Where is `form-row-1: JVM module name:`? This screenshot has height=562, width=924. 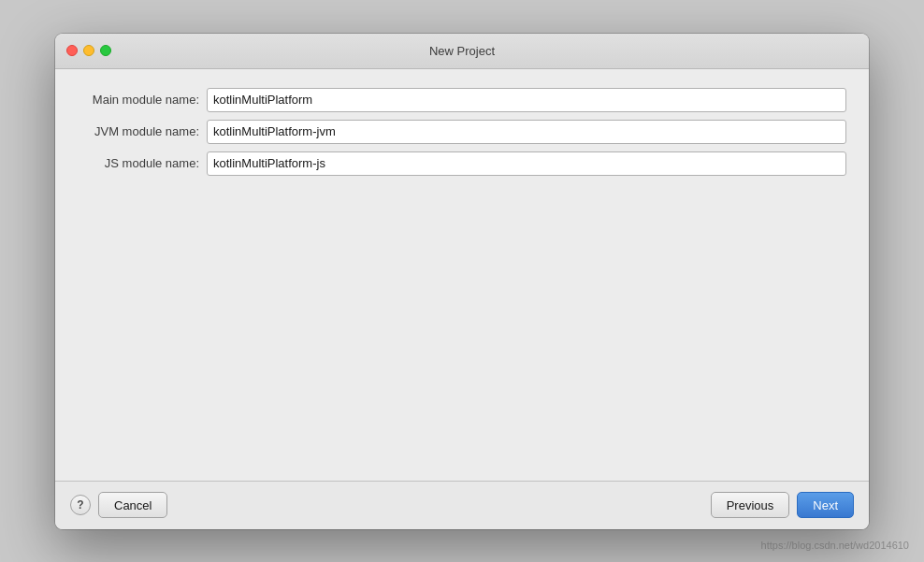 form-row-1: JVM module name: is located at coordinates (462, 132).